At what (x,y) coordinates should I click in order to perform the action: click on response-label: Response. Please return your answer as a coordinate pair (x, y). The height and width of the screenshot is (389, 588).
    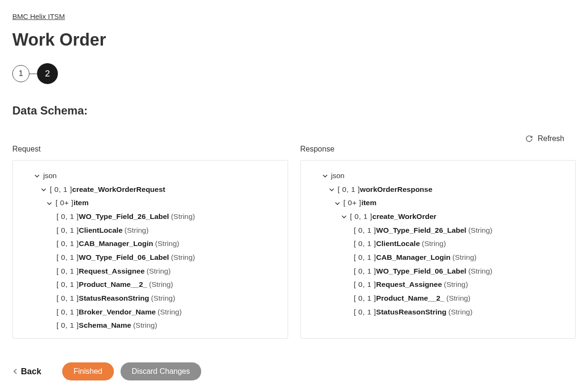
    Looking at the image, I should click on (439, 149).